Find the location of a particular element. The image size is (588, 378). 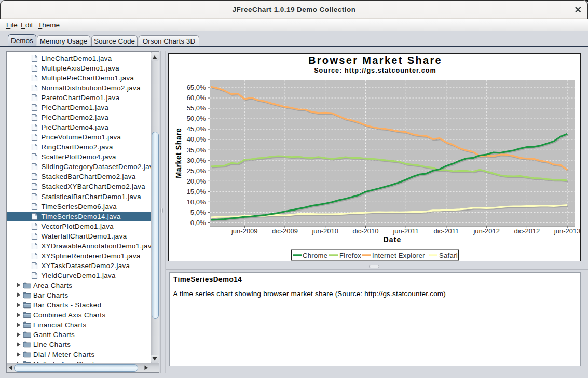

svg-text: Browser Market Share is located at coordinates (375, 60).